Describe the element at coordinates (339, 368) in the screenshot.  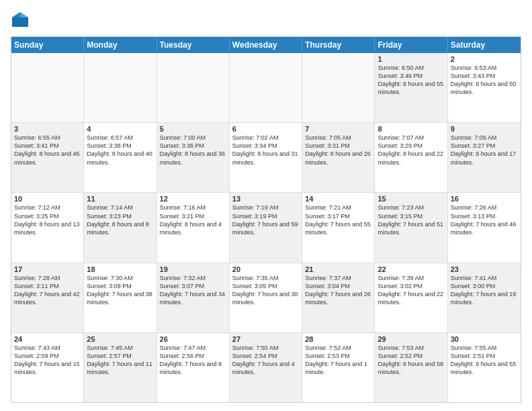
I see `cal-cell-28: 28Sunrise: 7:52 AM Sunset: 2:53 PM Dayli…` at that location.